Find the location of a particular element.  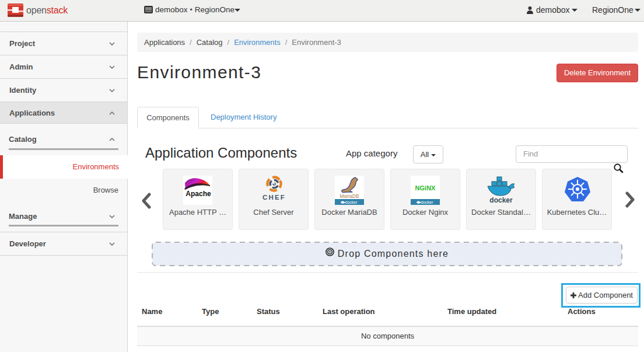

svg-text: MariaDB is located at coordinates (349, 196).